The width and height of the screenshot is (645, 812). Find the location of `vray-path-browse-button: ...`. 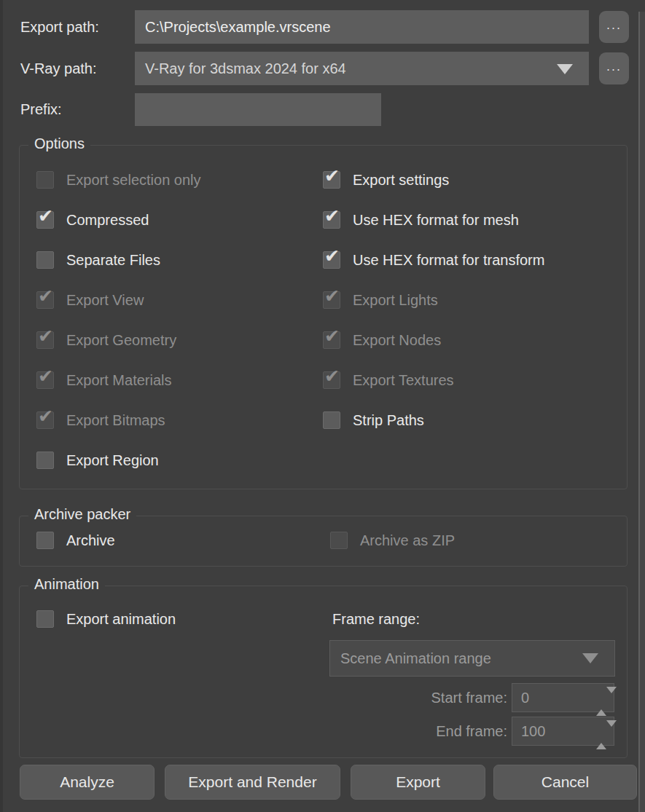

vray-path-browse-button: ... is located at coordinates (614, 68).